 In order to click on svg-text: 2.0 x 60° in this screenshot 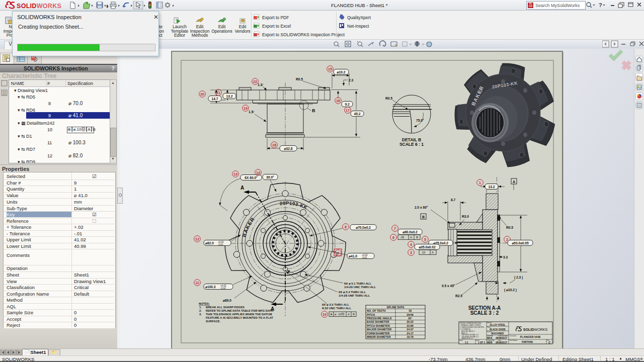, I will do `click(422, 207)`.